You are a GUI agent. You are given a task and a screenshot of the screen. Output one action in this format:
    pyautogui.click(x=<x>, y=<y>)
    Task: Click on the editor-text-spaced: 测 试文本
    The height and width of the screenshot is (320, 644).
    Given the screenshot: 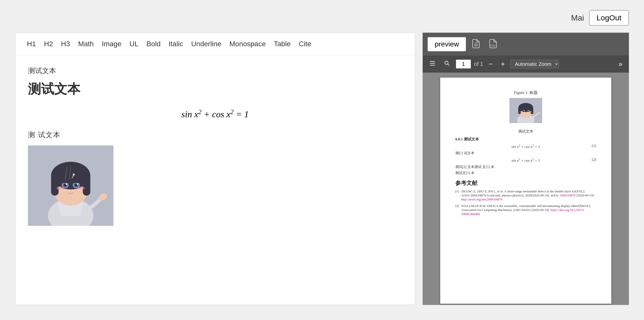 What is the action you would take?
    pyautogui.click(x=215, y=135)
    